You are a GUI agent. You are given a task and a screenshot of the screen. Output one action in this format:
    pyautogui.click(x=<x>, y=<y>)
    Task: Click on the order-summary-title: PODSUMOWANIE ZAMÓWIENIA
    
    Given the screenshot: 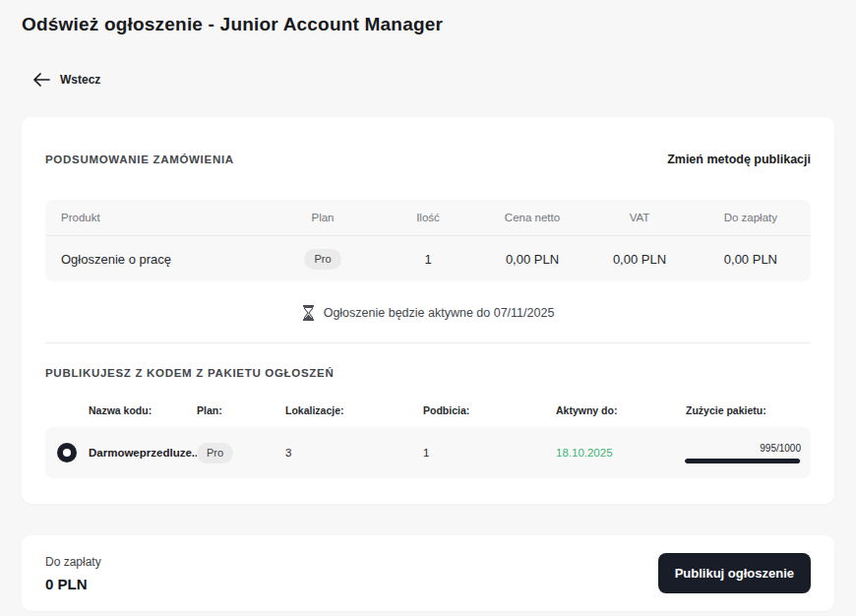 What is the action you would take?
    pyautogui.click(x=140, y=159)
    